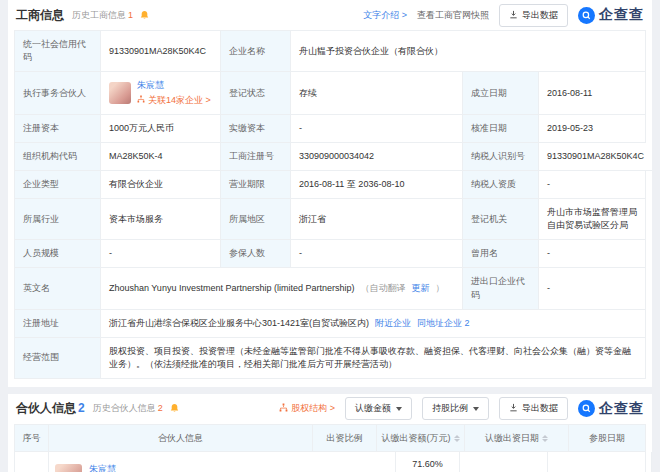 The height and width of the screenshot is (472, 660). I want to click on field-label: 核准日期, so click(501, 129).